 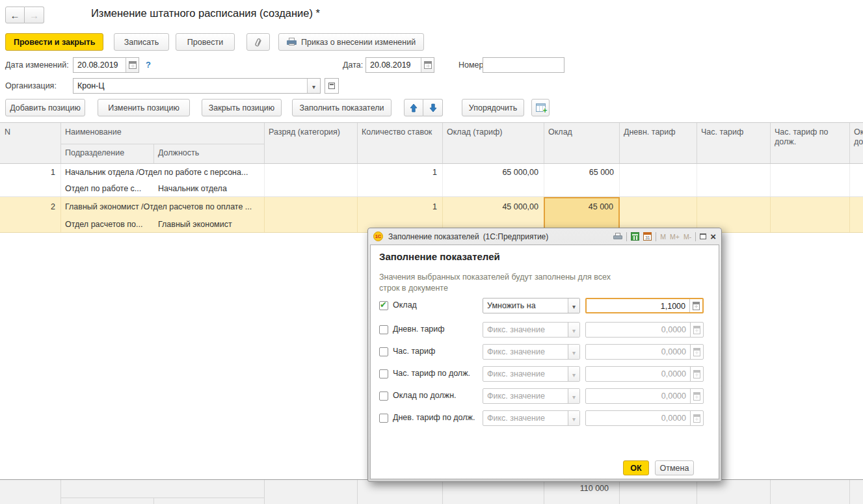 What do you see at coordinates (663, 237) in the screenshot?
I see `memory-m-button: M` at bounding box center [663, 237].